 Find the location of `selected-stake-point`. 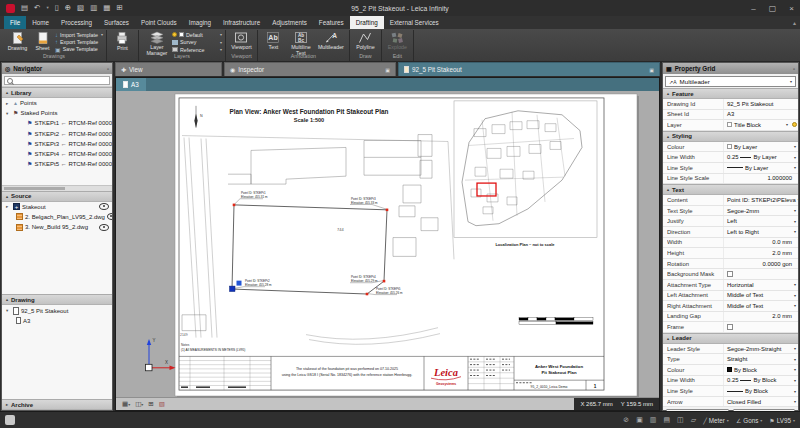

selected-stake-point is located at coordinates (233, 288).